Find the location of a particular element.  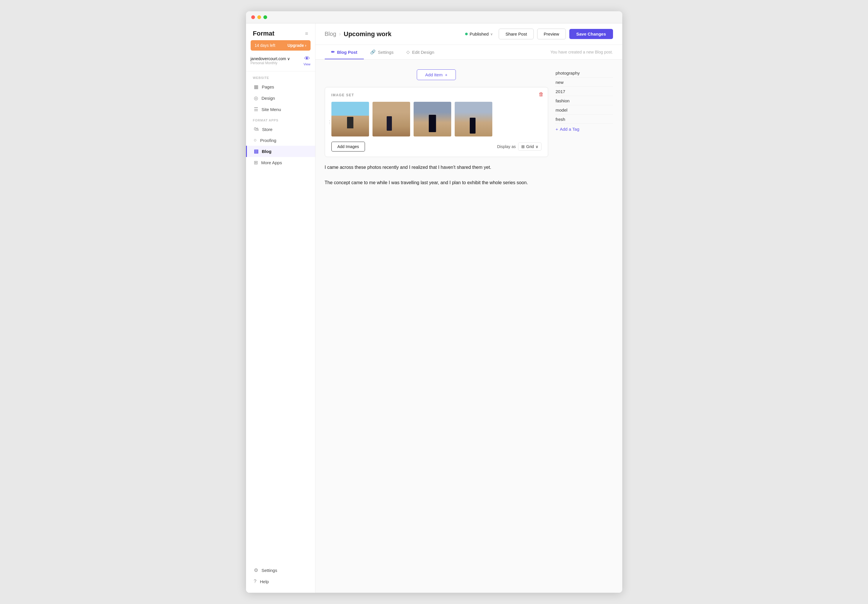

delete-image-set-button: 🗑 is located at coordinates (541, 94).